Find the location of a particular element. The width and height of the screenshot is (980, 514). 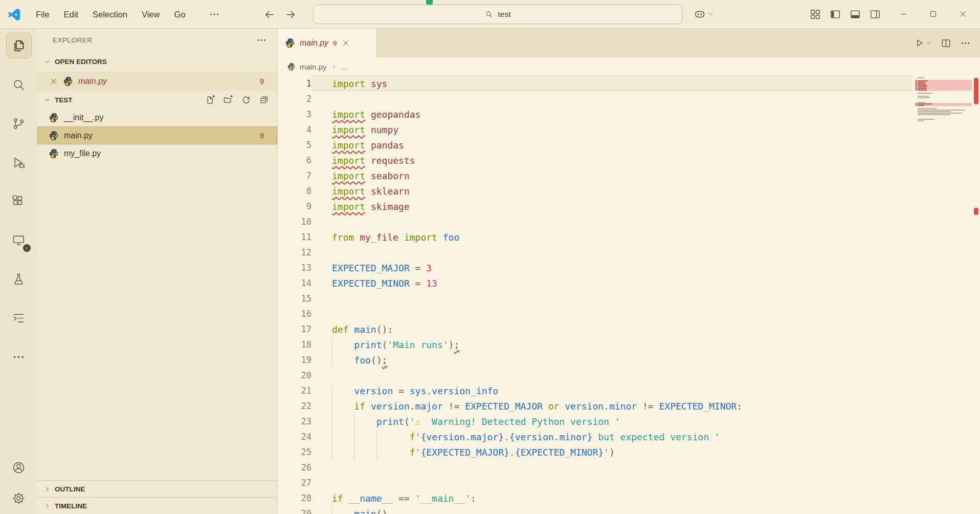

activity-outline-button is located at coordinates (19, 318).